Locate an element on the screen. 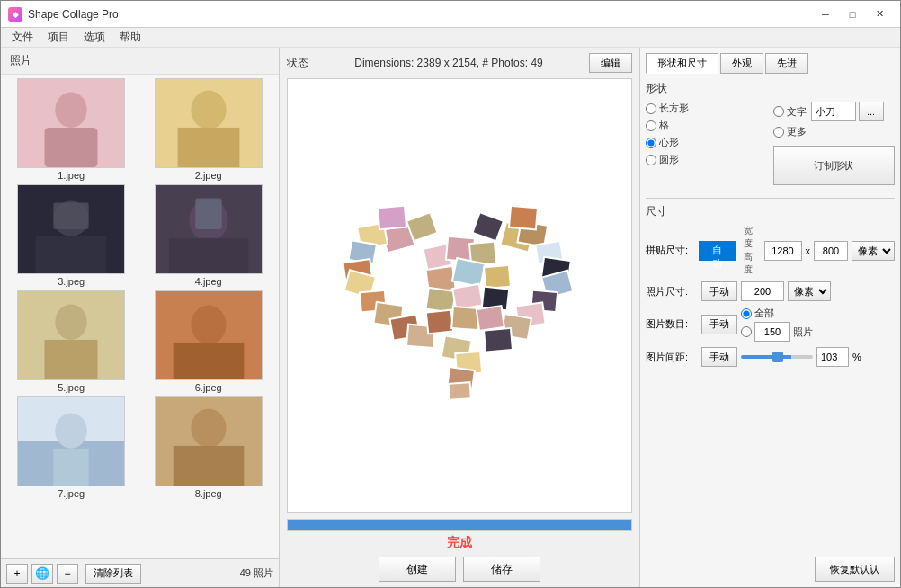 Image resolution: width=901 pixels, height=588 pixels. add-photo-button: + is located at coordinates (17, 574).